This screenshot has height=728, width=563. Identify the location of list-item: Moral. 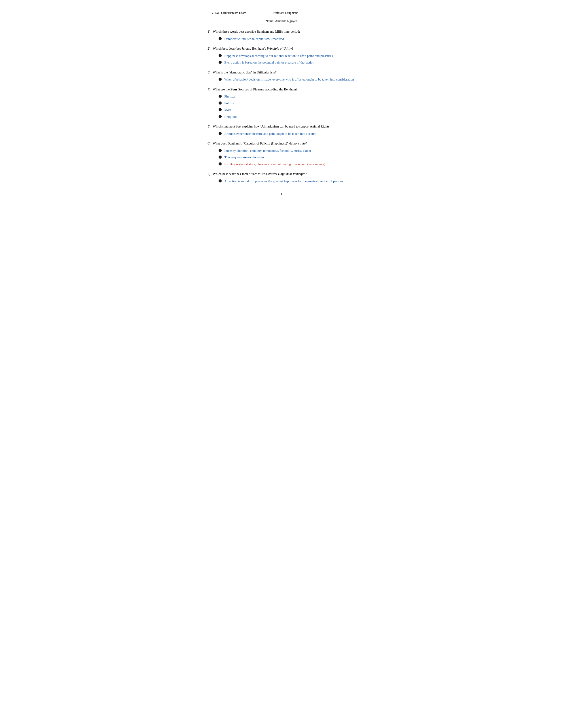
(287, 110).